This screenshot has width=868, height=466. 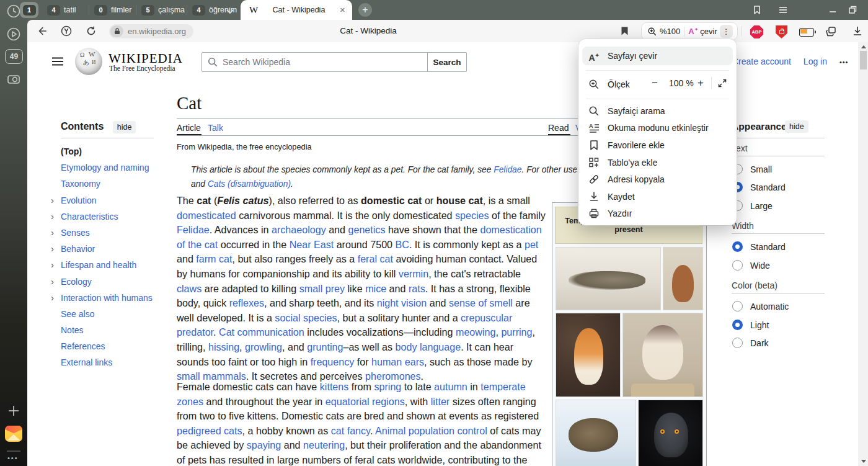 What do you see at coordinates (91, 31) in the screenshot?
I see `refresh-icon` at bounding box center [91, 31].